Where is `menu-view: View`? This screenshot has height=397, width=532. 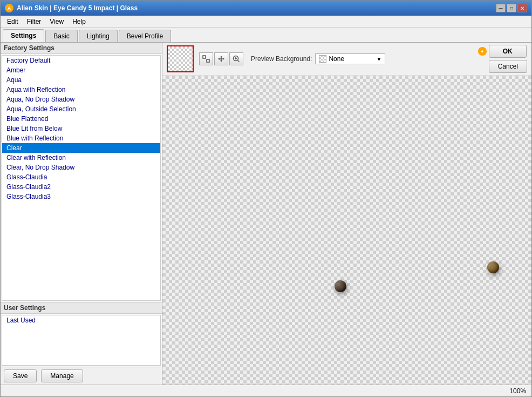 menu-view: View is located at coordinates (57, 22).